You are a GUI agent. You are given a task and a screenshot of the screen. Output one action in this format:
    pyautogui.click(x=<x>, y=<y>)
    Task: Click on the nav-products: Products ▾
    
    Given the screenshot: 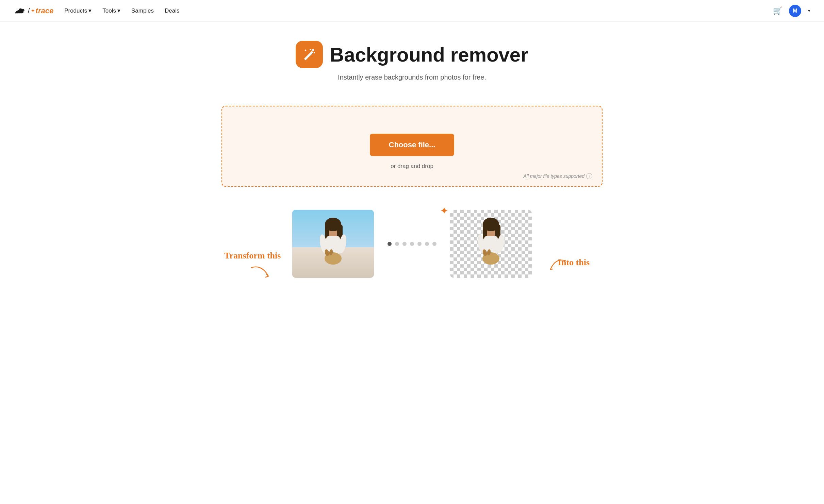 What is the action you would take?
    pyautogui.click(x=78, y=11)
    